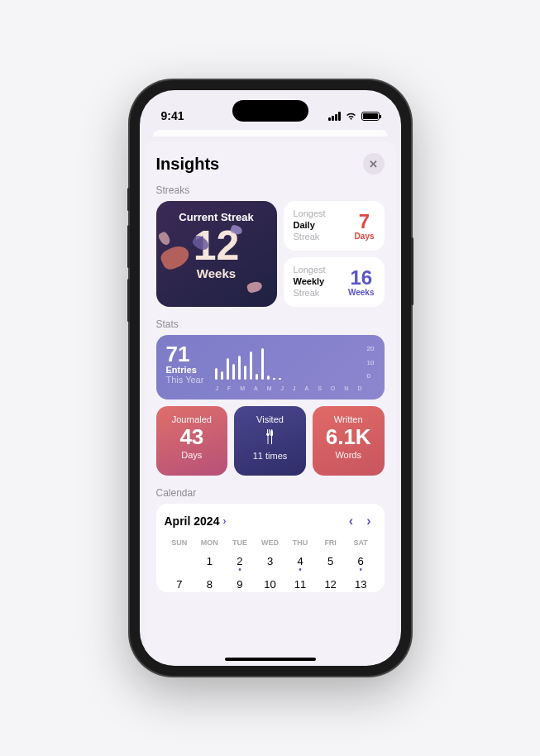  I want to click on entries-bar-chart: JFMAMJJASOND, so click(284, 367).